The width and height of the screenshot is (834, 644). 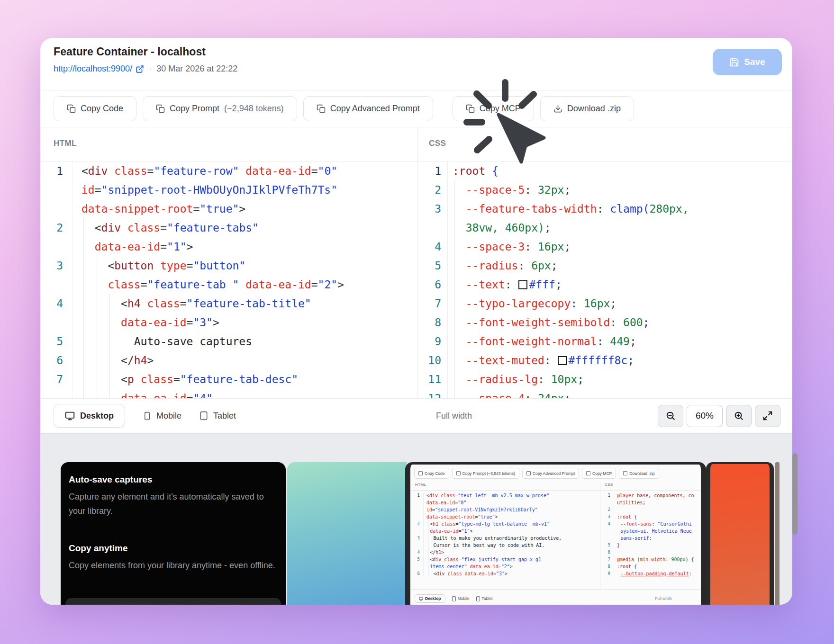 I want to click on external-link-icon, so click(x=140, y=69).